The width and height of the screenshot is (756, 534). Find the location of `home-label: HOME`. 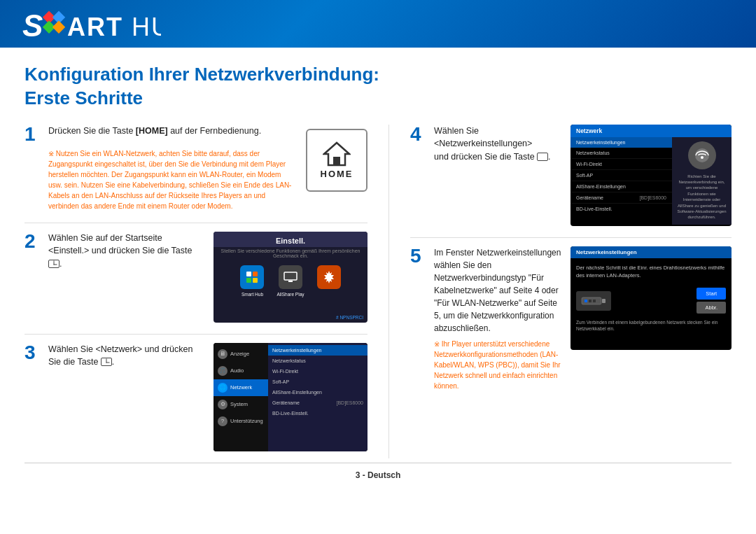

home-label: HOME is located at coordinates (337, 174).